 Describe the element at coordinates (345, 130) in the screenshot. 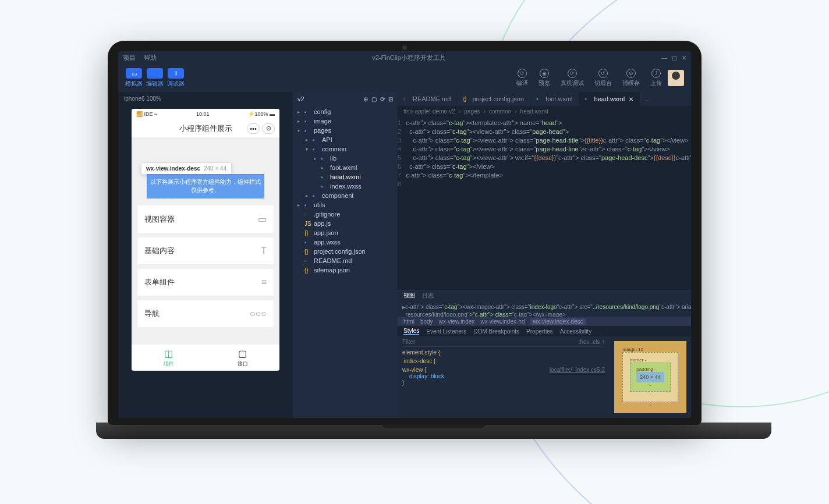

I see `tree-pages: ▾▪pages` at that location.